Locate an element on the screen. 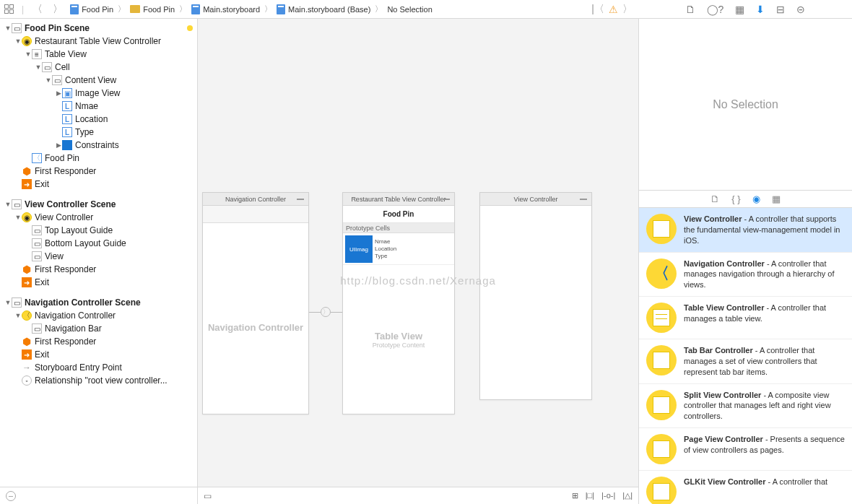  view-controller-scene: View Controller is located at coordinates (536, 296).